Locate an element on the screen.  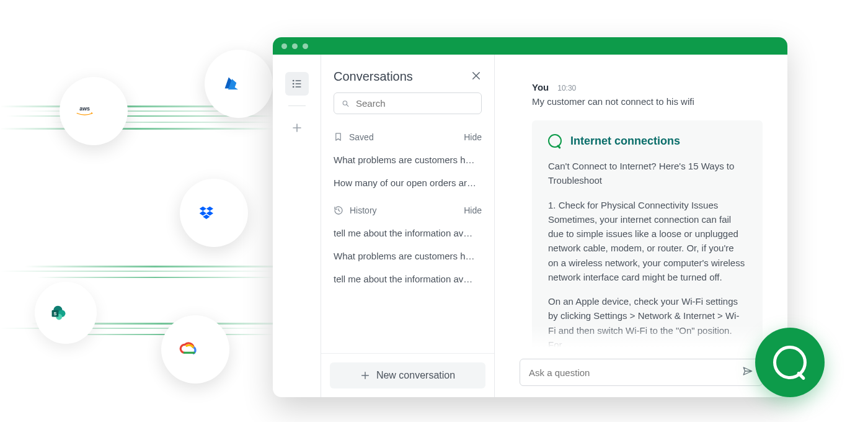
saved-item: What problems are customers h… is located at coordinates (408, 160).